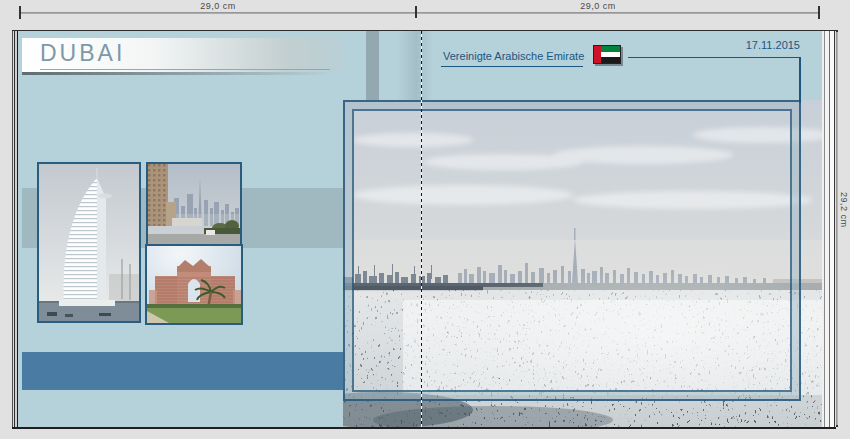  Describe the element at coordinates (755, 45) in the screenshot. I see `date-label: 17.11.2015` at that location.